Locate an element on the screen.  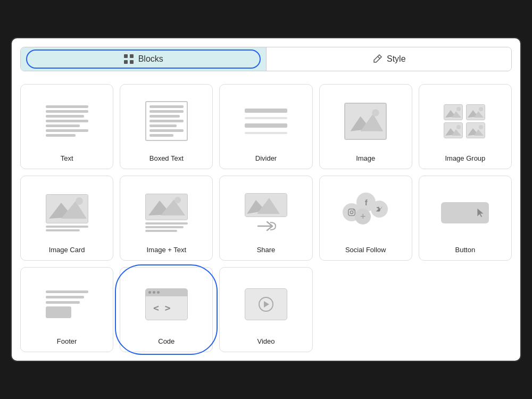
boxed-text-icon is located at coordinates (166, 121).